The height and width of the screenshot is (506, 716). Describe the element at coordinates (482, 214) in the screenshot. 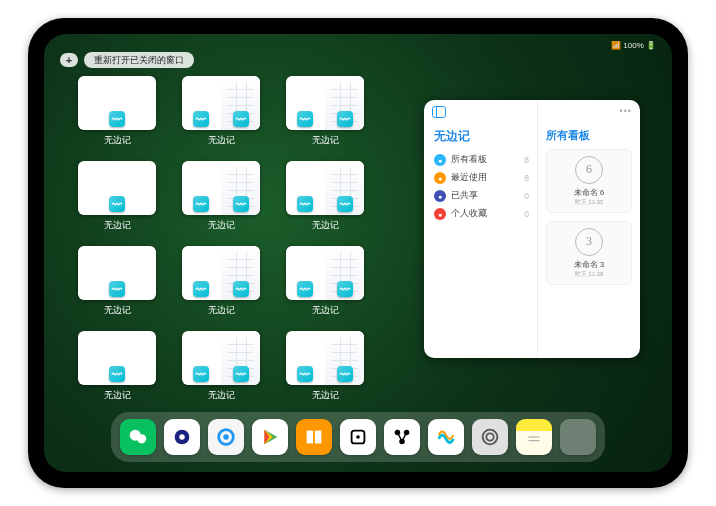

I see `sidebar-item: ●个人收藏0` at that location.